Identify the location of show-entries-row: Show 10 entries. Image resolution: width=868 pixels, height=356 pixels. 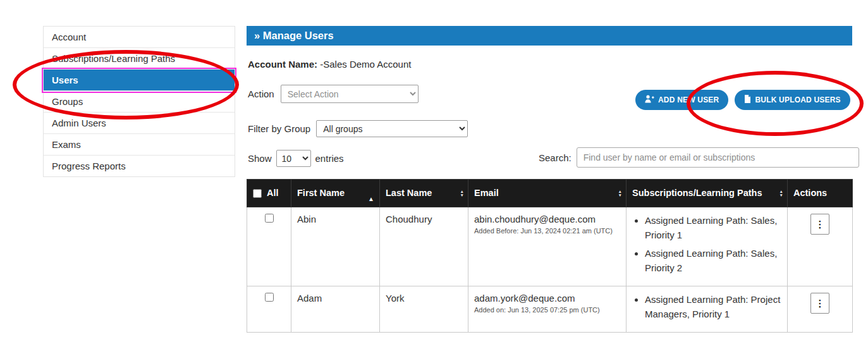
(296, 158).